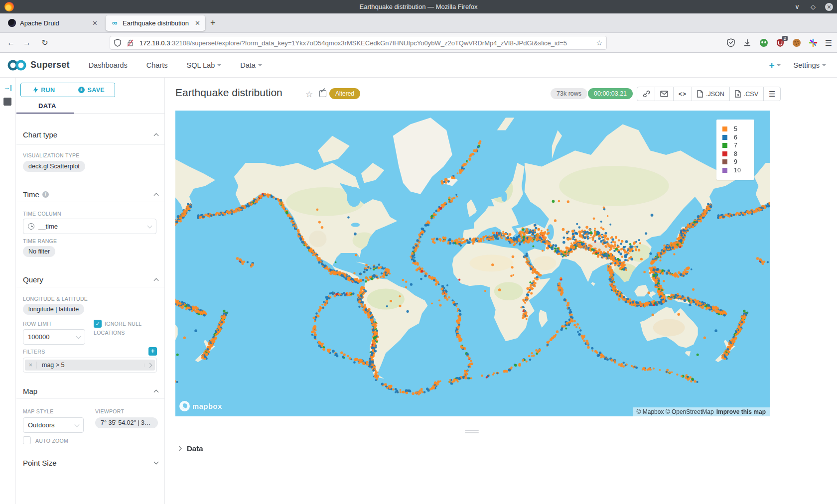 The image size is (837, 504). I want to click on viewport-value: 7° 35' 54.02" | 31..., so click(127, 423).